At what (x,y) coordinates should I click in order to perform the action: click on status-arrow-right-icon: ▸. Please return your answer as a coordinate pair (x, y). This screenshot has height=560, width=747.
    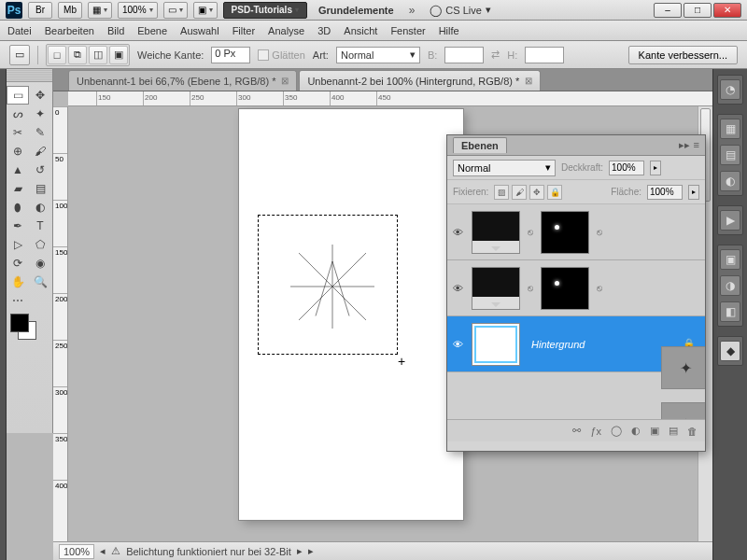
    Looking at the image, I should click on (300, 551).